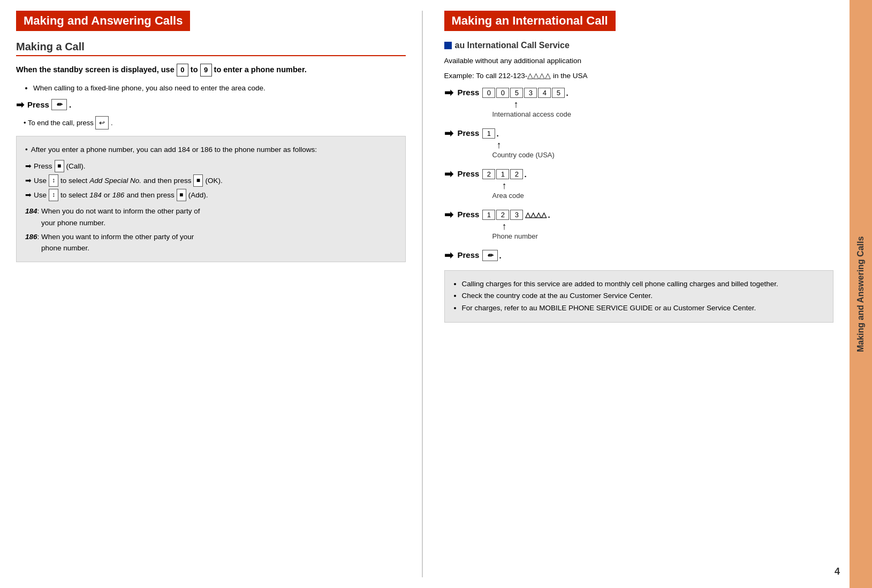 The width and height of the screenshot is (872, 588). What do you see at coordinates (643, 308) in the screenshot?
I see `right-bullet-3: For charges, refer to au MOBILE PHONE SE…` at bounding box center [643, 308].